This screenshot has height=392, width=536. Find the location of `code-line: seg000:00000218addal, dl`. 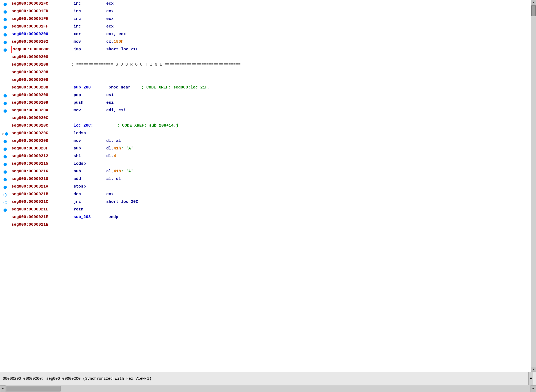

code-line: seg000:00000218addal, dl is located at coordinates (271, 179).